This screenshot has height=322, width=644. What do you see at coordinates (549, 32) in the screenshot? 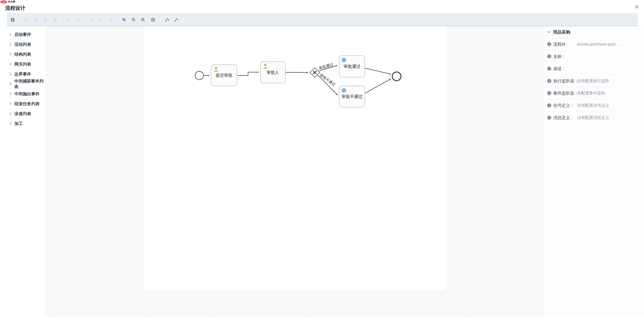
I see `chevron-down-icon` at bounding box center [549, 32].